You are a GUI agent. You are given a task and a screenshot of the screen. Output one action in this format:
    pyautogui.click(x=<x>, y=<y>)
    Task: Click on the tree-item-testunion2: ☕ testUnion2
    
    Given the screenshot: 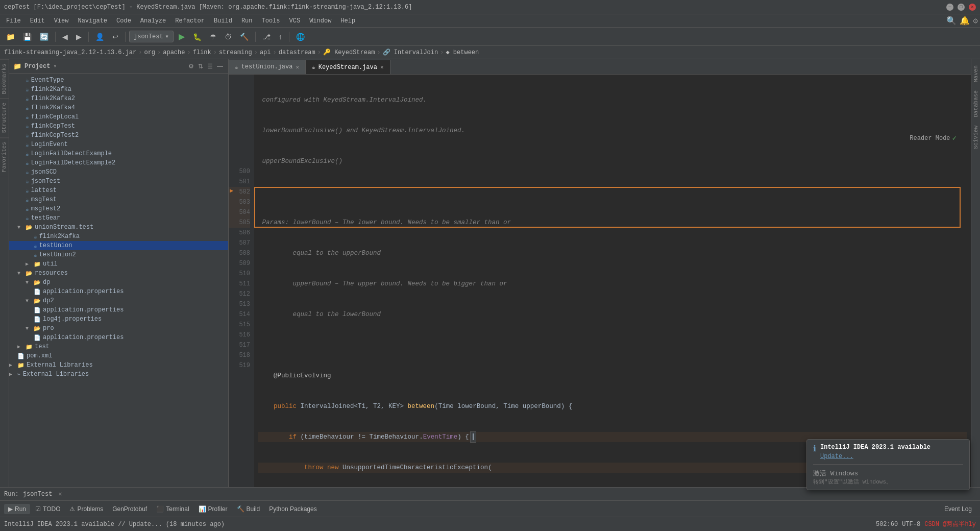 What is the action you would take?
    pyautogui.click(x=118, y=255)
    